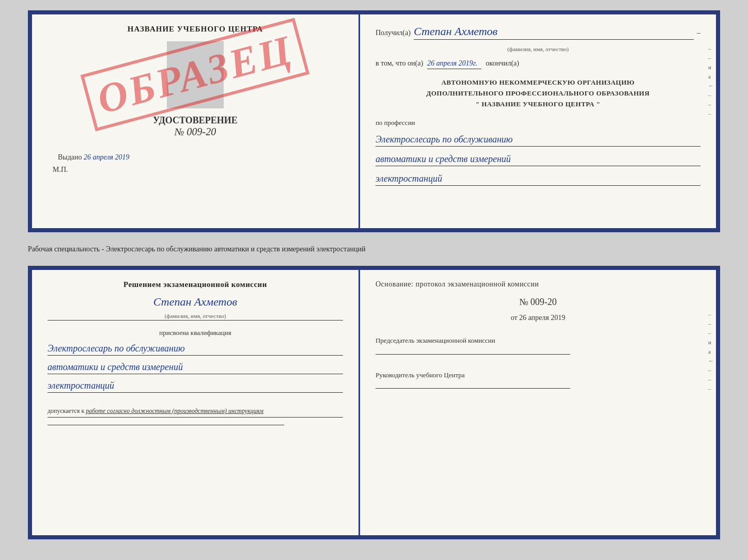  I want to click on prof-line3: электростанций, so click(538, 180).